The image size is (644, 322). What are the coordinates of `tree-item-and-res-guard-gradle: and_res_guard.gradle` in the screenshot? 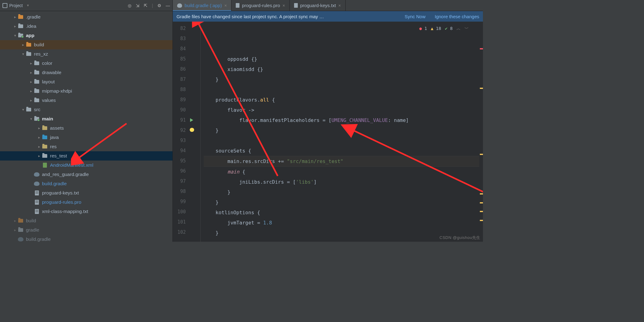 It's located at (86, 174).